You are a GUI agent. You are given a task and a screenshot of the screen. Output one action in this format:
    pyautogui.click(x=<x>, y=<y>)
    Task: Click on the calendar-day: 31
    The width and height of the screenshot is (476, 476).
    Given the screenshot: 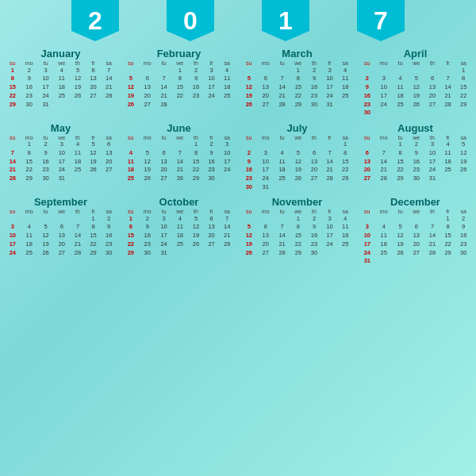 What is the action you would take?
    pyautogui.click(x=46, y=105)
    